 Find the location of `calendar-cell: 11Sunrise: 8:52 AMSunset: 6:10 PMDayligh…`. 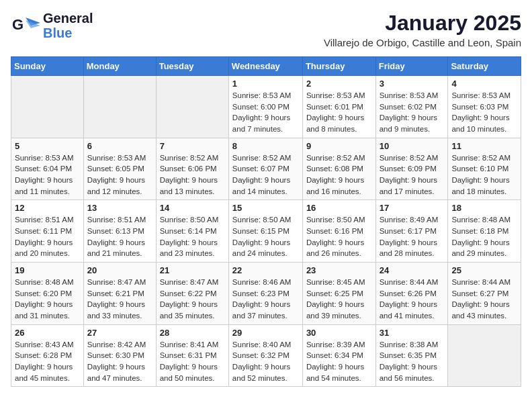

calendar-cell: 11Sunrise: 8:52 AMSunset: 6:10 PMDayligh… is located at coordinates (485, 169).